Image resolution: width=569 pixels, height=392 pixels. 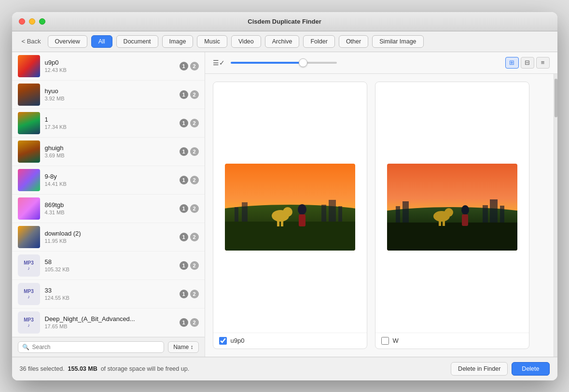 What do you see at coordinates (398, 42) in the screenshot?
I see `tab-similar-image: Similar Image` at bounding box center [398, 42].